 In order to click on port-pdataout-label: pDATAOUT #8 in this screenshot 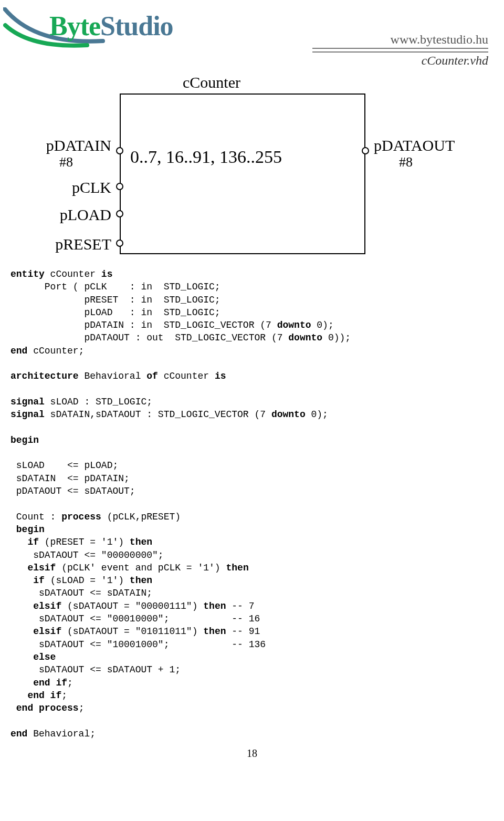, I will do `click(432, 153)`.